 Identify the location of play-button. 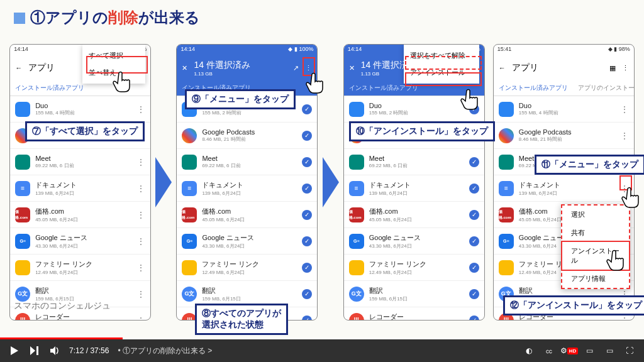
(14, 351).